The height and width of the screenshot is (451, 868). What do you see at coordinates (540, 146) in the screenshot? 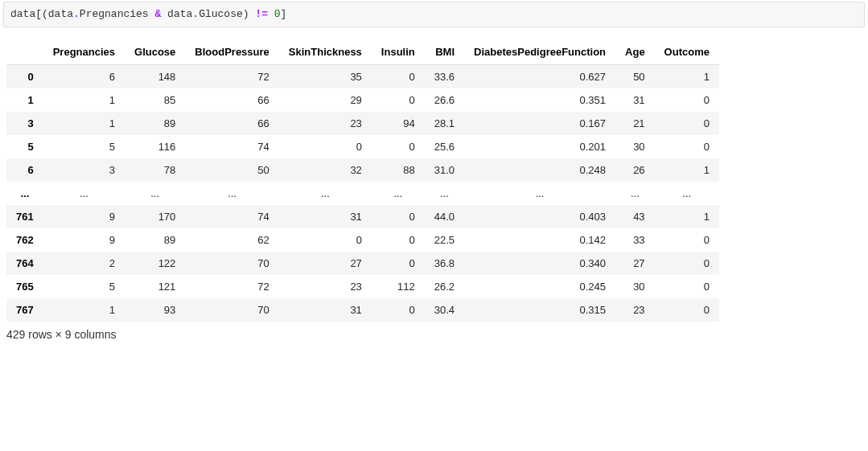
I see `cell: 0.201` at bounding box center [540, 146].